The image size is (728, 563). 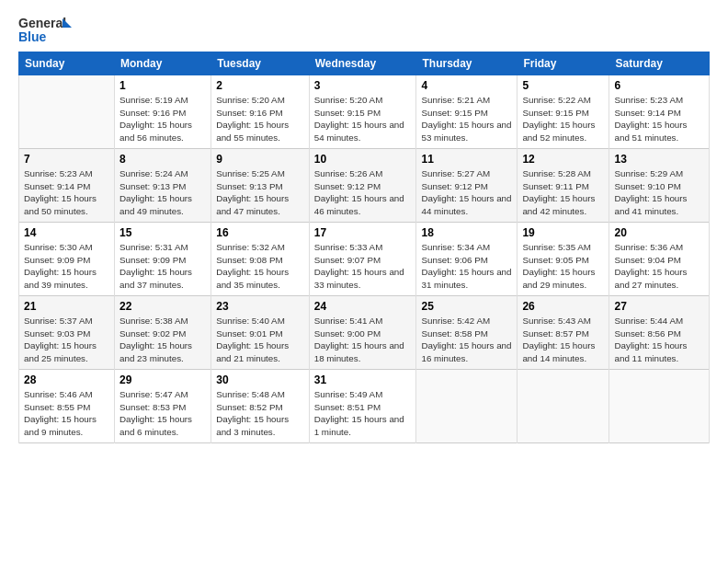 What do you see at coordinates (563, 306) in the screenshot?
I see `day-number: 26` at bounding box center [563, 306].